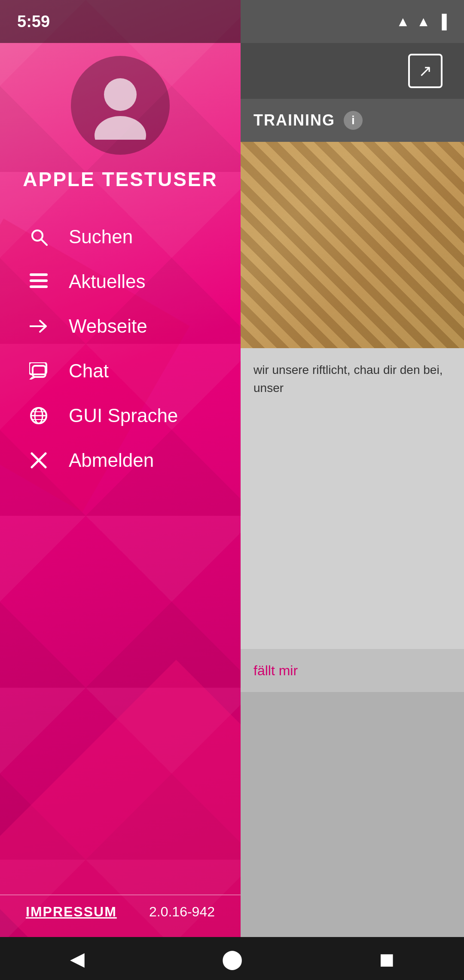 This screenshot has height=980, width=464. What do you see at coordinates (425, 71) in the screenshot?
I see `external-link-icon: ↗` at bounding box center [425, 71].